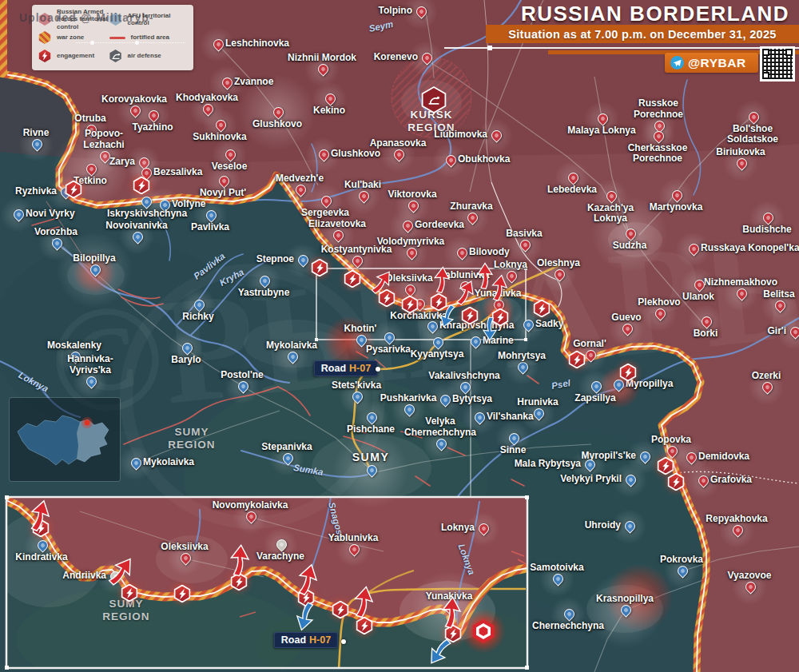  Describe the element at coordinates (88, 423) in the screenshot. I see `sumy-region-marker` at that location.